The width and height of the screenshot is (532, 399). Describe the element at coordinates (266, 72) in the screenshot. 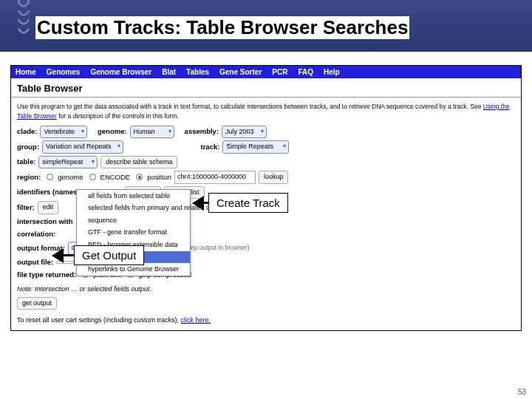

I see `ucsc-navbar: Home Genomes Genome Browser Blat Tables …` at that location.